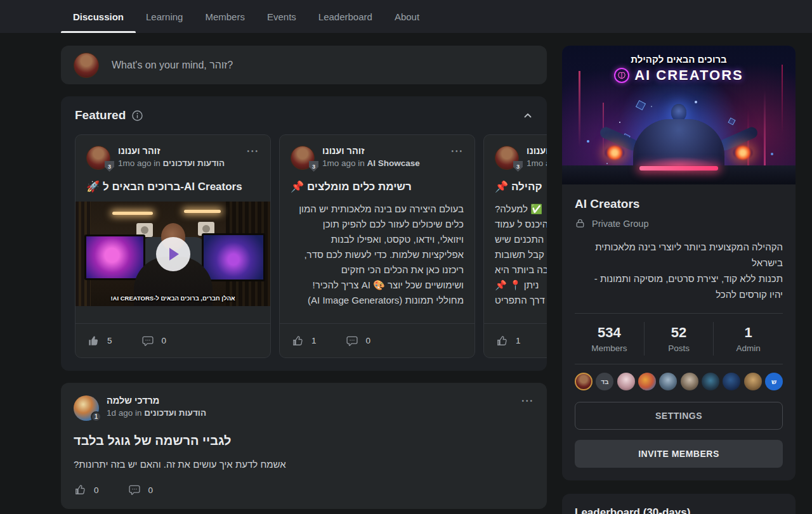 This screenshot has height=514, width=812. I want to click on member-avatar: ש, so click(774, 382).